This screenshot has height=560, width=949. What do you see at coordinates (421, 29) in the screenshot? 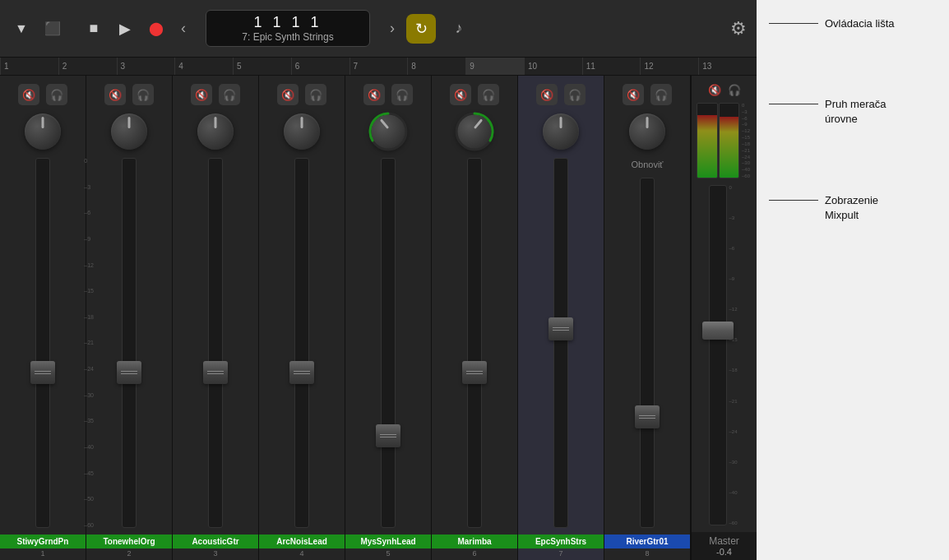
I see `cycle-btn: ↻` at bounding box center [421, 29].